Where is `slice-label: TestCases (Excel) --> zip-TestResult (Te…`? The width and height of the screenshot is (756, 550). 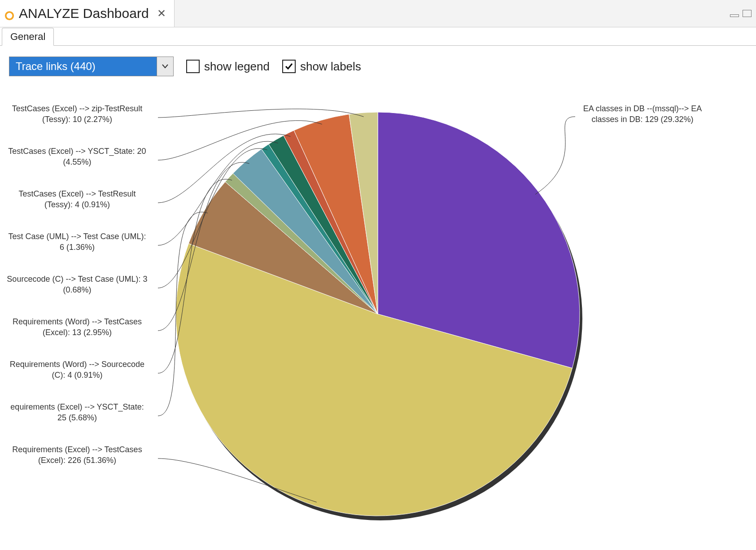 slice-label: TestCases (Excel) --> zip-TestResult (Te… is located at coordinates (77, 114).